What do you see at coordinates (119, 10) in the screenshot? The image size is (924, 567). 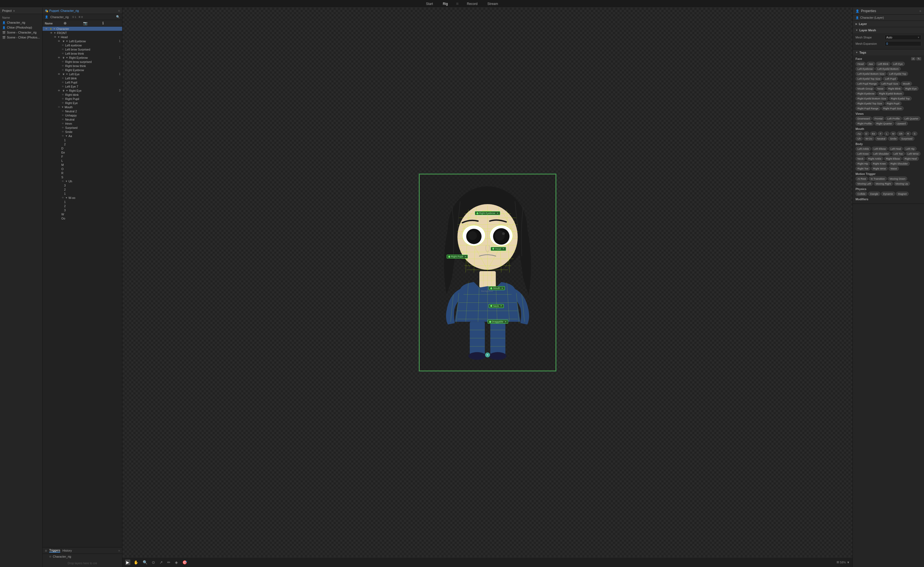 I see `puppet-menu-btn: ≡` at bounding box center [119, 10].